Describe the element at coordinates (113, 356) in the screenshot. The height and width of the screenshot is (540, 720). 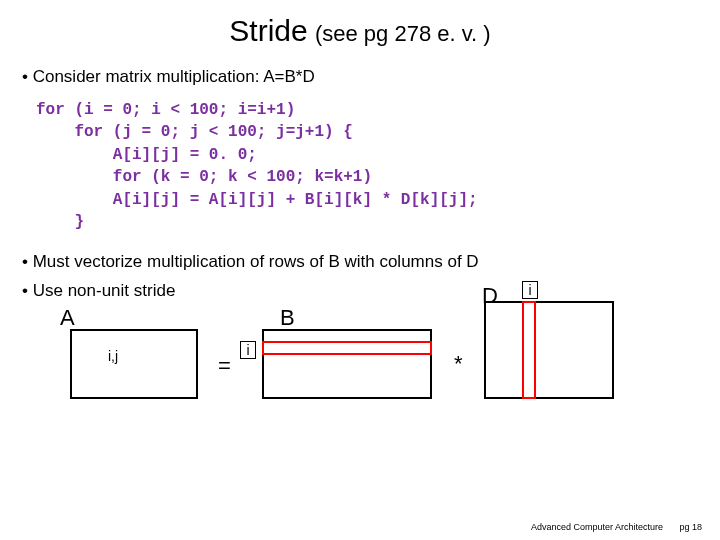
I see `label-ij: i,j` at that location.